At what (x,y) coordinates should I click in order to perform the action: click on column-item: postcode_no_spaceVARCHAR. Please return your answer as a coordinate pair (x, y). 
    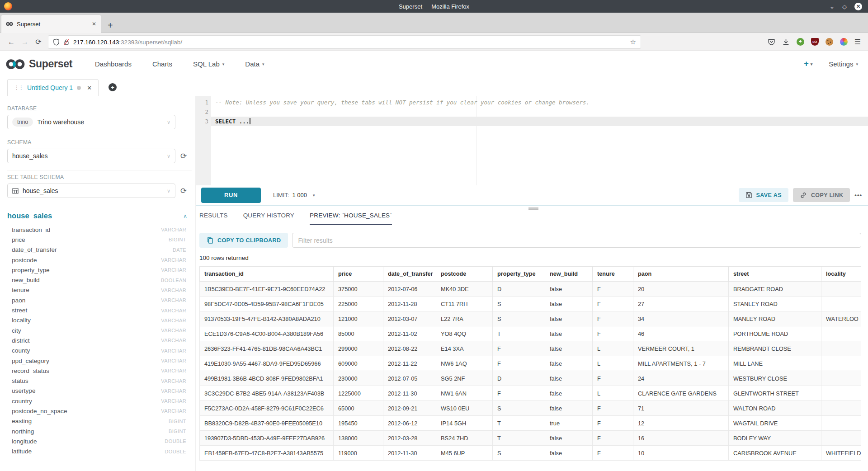
    Looking at the image, I should click on (99, 411).